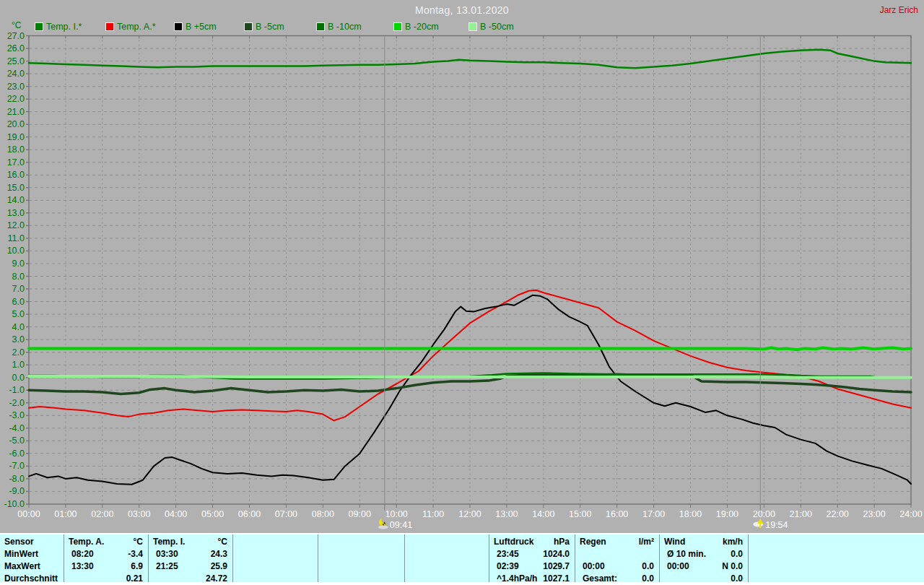 The width and height of the screenshot is (924, 585). Describe the element at coordinates (16, 124) in the screenshot. I see `y-tick-label: 20.0` at that location.